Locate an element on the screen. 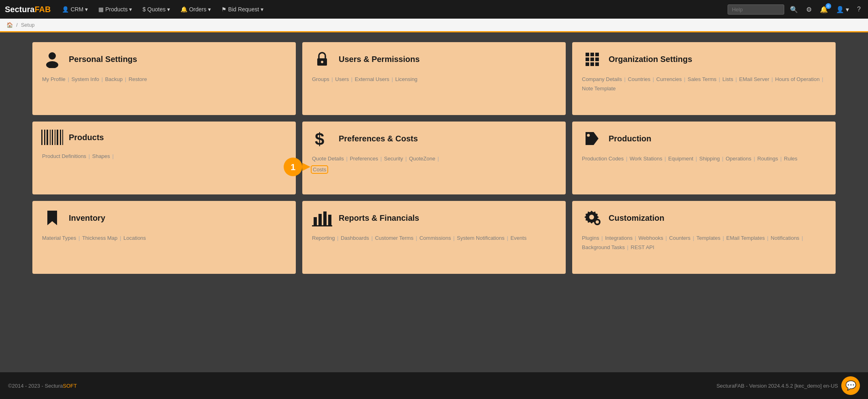 The height and width of the screenshot is (399, 868). link-rules: Rules is located at coordinates (791, 159).